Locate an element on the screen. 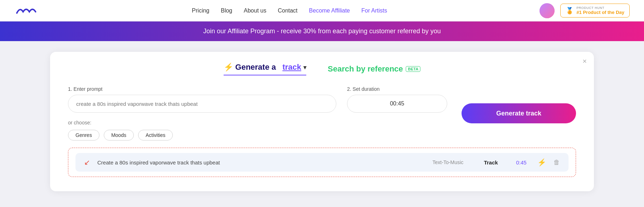  duration-input is located at coordinates (397, 104).